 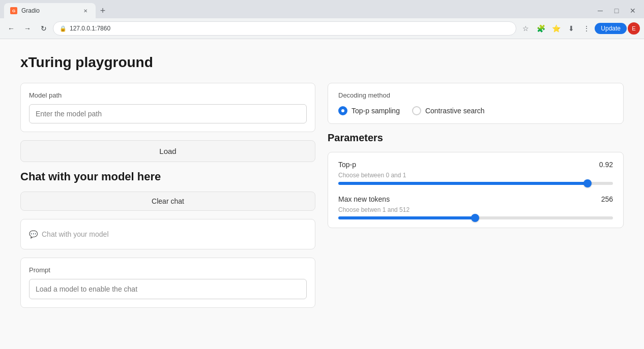 I want to click on radio-label-contrastive: Contrastive search, so click(x=455, y=111).